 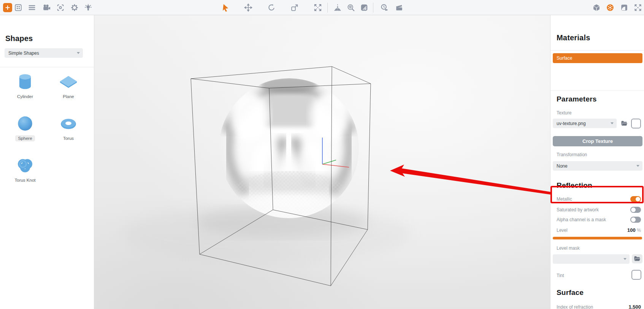 What do you see at coordinates (68, 124) in the screenshot?
I see `torus-shape-icon` at bounding box center [68, 124].